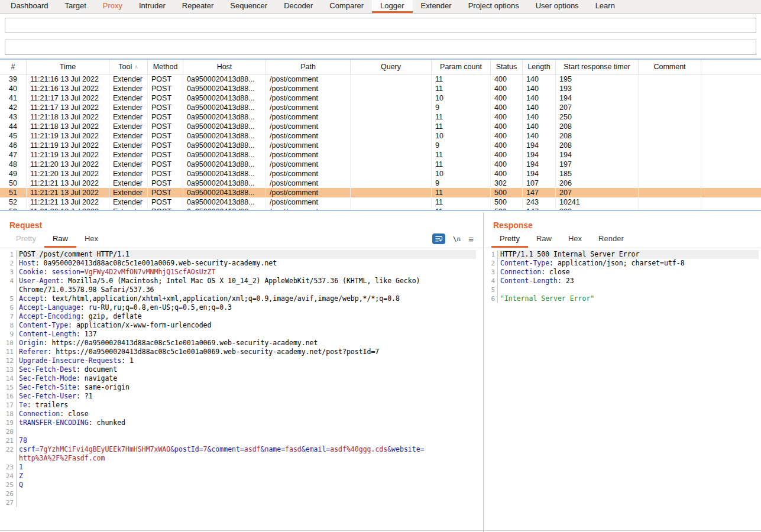 Image resolution: width=761 pixels, height=532 pixels. What do you see at coordinates (381, 164) in the screenshot?
I see `table-row: 4811:21:20 13 Jul 2022ExtenderPOST0a9500…` at bounding box center [381, 164].